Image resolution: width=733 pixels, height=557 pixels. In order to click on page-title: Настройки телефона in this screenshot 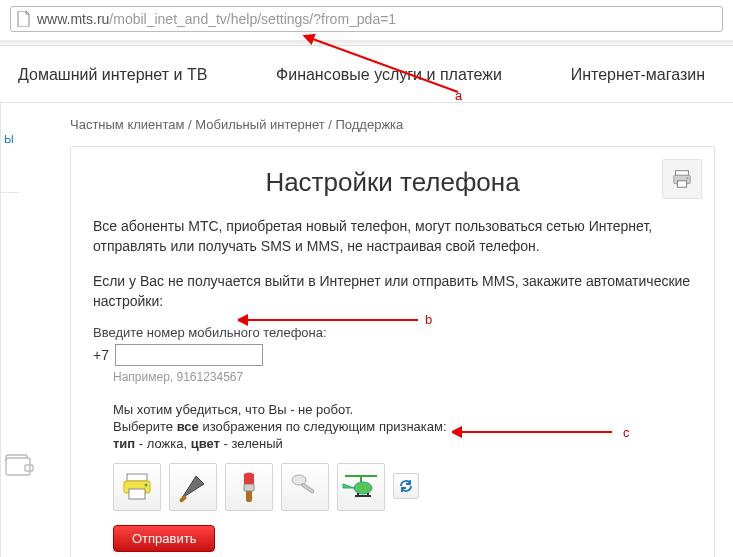, I will do `click(392, 182)`.